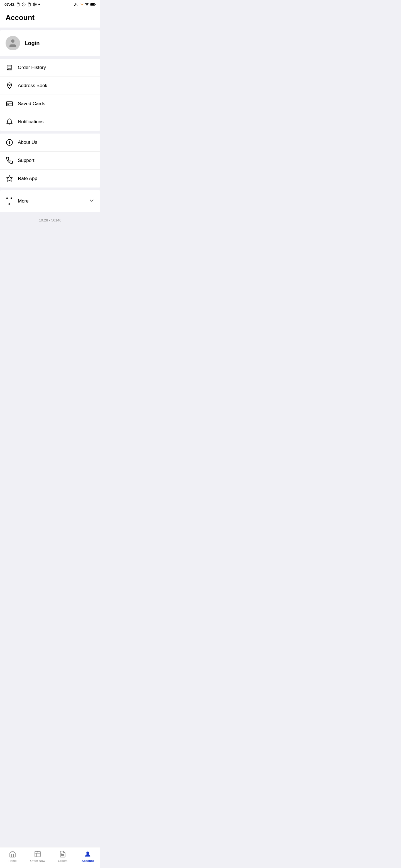 Image resolution: width=401 pixels, height=868 pixels. I want to click on menu-item-notifications: Notifications, so click(50, 122).